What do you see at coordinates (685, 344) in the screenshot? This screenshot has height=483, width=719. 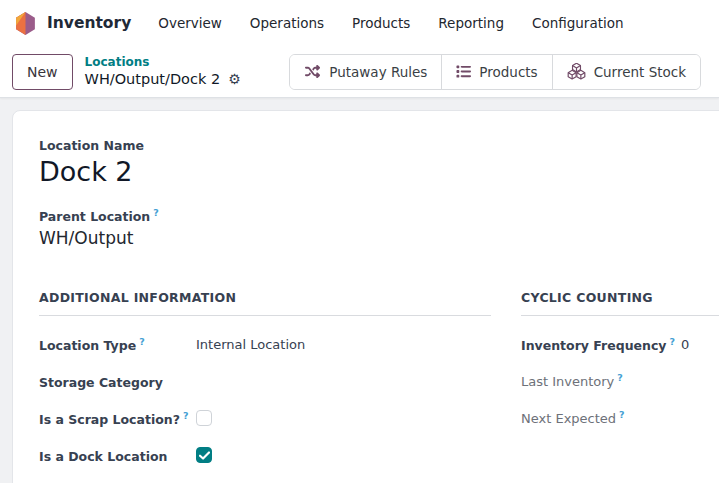 I see `inventory-frequency-value: 0` at bounding box center [685, 344].